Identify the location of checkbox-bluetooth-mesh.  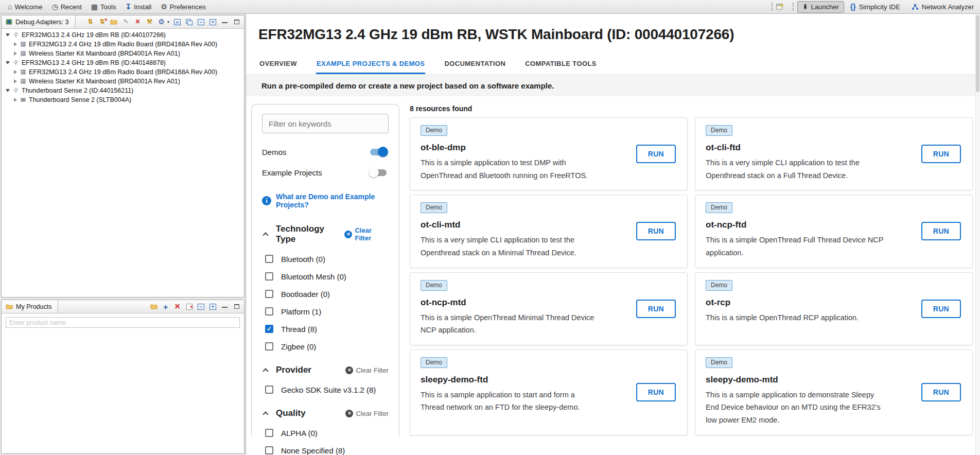
(269, 276).